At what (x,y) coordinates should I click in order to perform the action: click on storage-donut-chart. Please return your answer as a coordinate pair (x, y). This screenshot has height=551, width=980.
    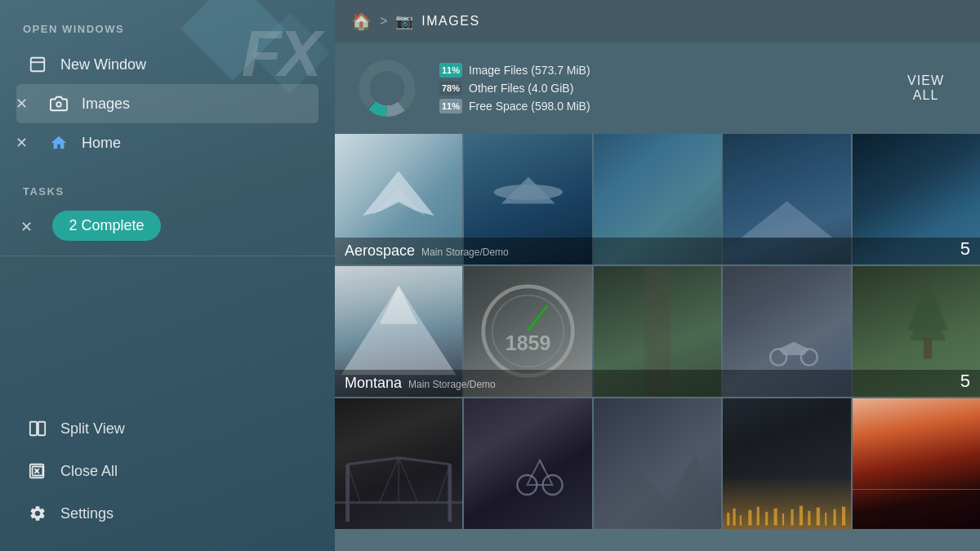
    Looking at the image, I should click on (387, 88).